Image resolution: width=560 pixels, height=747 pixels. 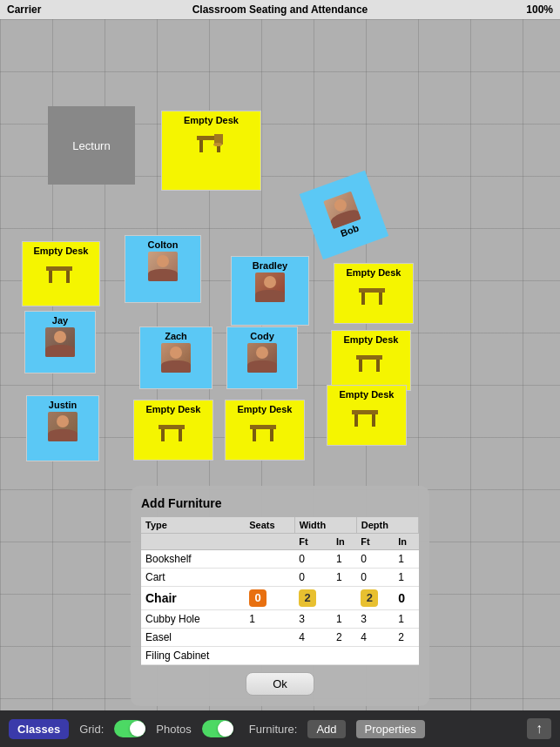 What do you see at coordinates (539, 729) in the screenshot?
I see `share-button: ↑` at bounding box center [539, 729].